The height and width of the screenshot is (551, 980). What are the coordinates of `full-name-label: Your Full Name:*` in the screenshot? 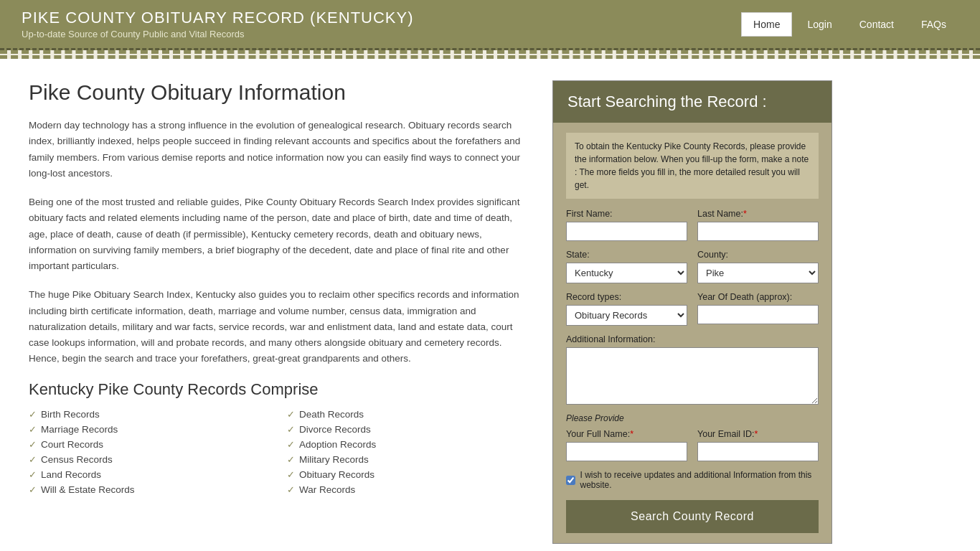 It's located at (627, 434).